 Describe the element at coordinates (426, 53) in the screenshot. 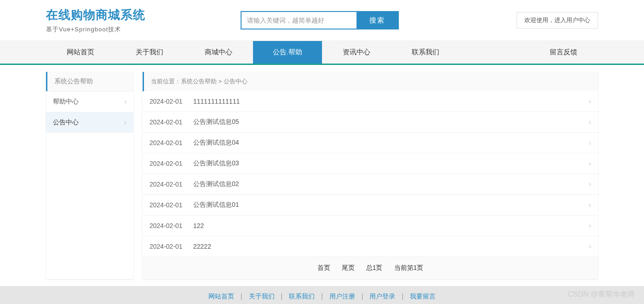

I see `nav-item: 联系我们` at that location.